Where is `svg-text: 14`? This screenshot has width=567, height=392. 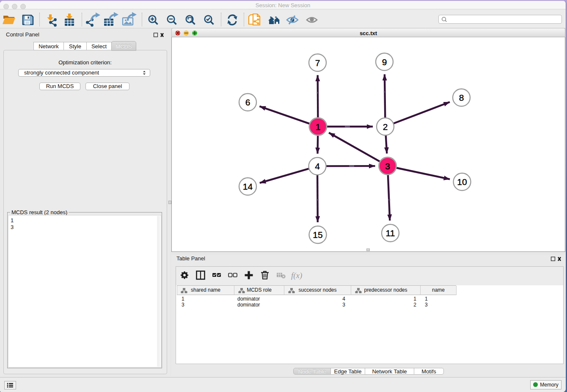
svg-text: 14 is located at coordinates (248, 186).